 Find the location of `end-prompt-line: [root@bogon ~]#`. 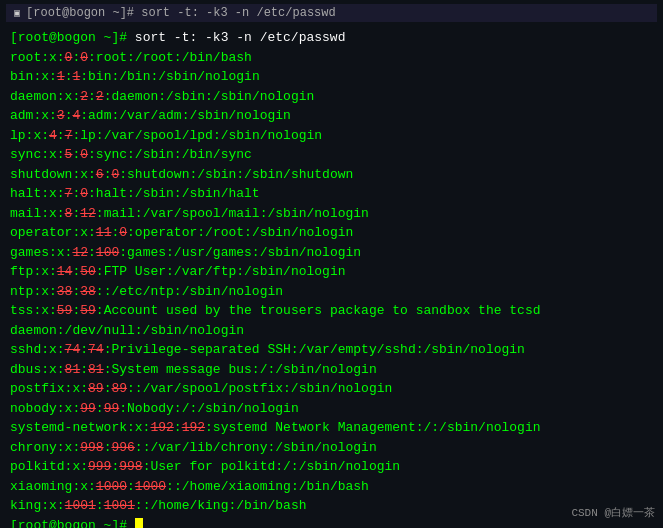

end-prompt-line: [root@bogon ~]# is located at coordinates (332, 522).